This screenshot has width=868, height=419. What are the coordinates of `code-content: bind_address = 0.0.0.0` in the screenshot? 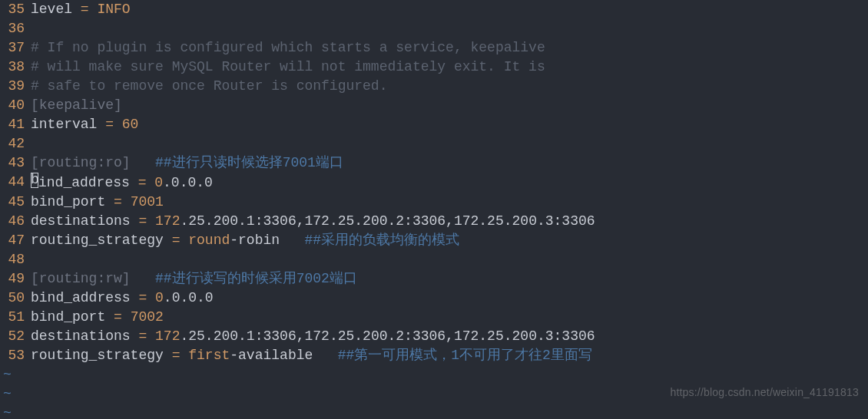 It's located at (449, 298).